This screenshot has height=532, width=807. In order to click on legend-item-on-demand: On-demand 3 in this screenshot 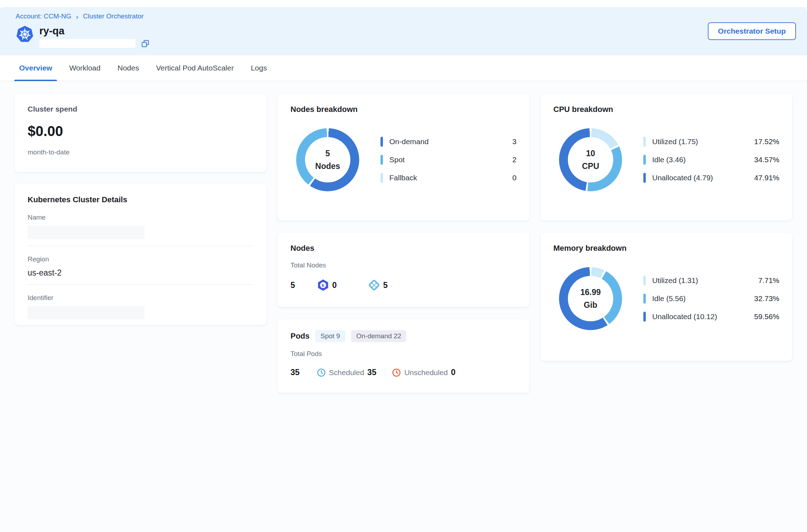, I will do `click(448, 142)`.